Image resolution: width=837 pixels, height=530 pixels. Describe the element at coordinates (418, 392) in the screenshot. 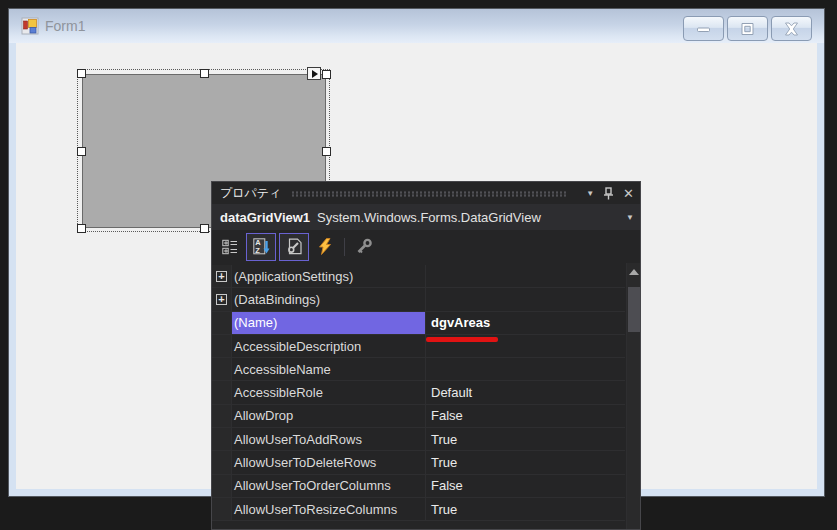

I see `property-row: + AccessibleRole Default` at that location.